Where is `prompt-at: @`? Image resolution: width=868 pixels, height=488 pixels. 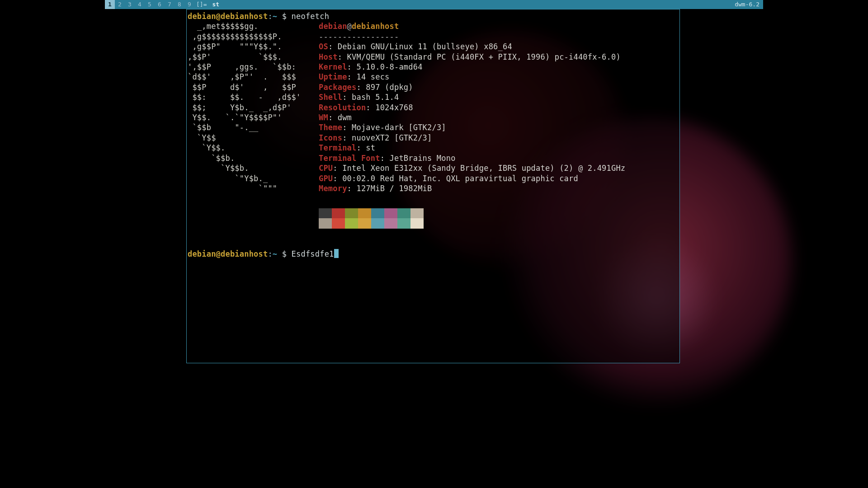 prompt-at: @ is located at coordinates (218, 16).